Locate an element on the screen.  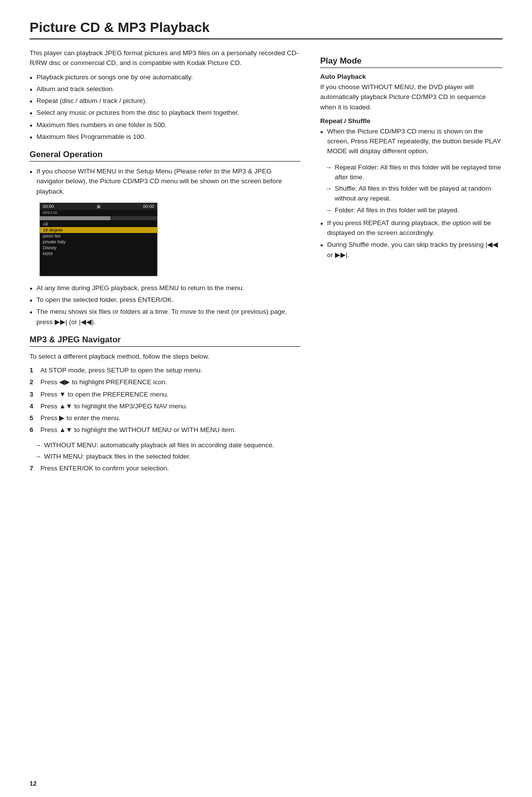
page-title: Picture CD & MP3 Playback is located at coordinates (266, 30).